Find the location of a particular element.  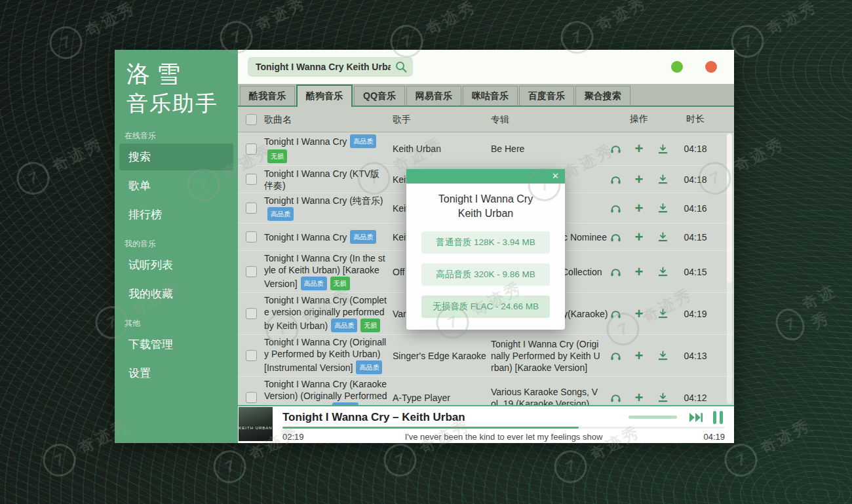

quality-badge-hq: 高品质 is located at coordinates (344, 325).